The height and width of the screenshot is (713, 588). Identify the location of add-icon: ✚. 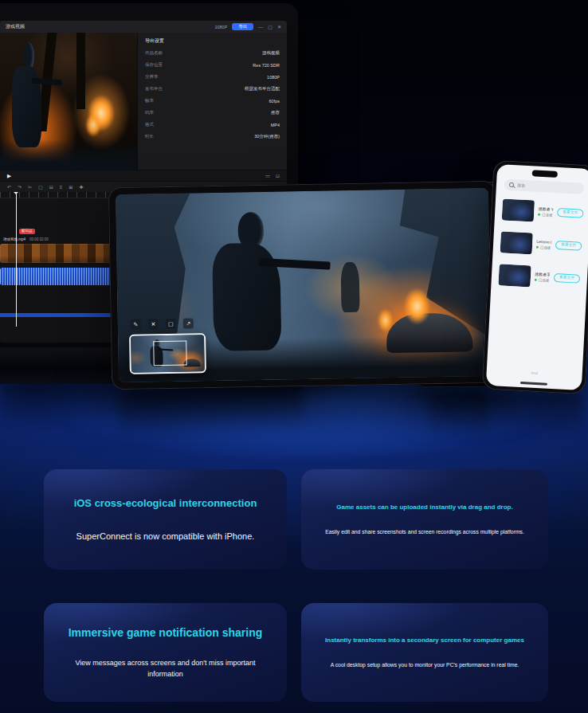
(81, 187).